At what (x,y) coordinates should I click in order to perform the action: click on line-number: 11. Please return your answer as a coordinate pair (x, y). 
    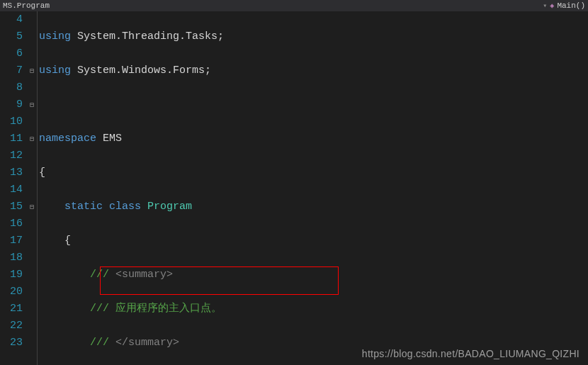
    Looking at the image, I should click on (11, 139).